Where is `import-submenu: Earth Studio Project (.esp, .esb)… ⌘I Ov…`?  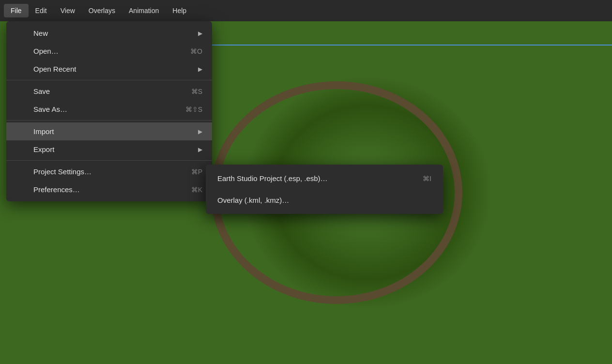 import-submenu: Earth Studio Project (.esp, .esb)… ⌘I Ov… is located at coordinates (324, 189).